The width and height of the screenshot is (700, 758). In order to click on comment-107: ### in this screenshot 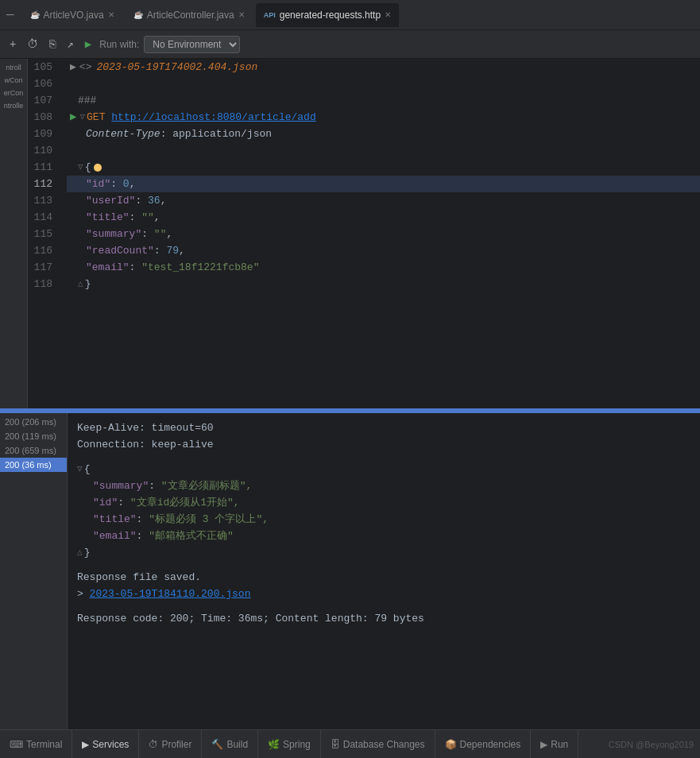, I will do `click(87, 100)`.